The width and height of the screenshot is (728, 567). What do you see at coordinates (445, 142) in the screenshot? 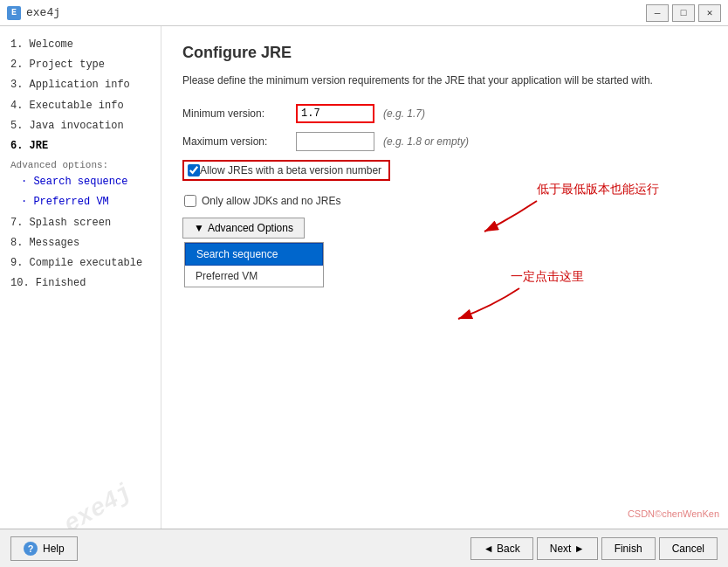
I see `maximum-version-row: Maximum version: (e.g. 1.8 or empty)` at bounding box center [445, 142].